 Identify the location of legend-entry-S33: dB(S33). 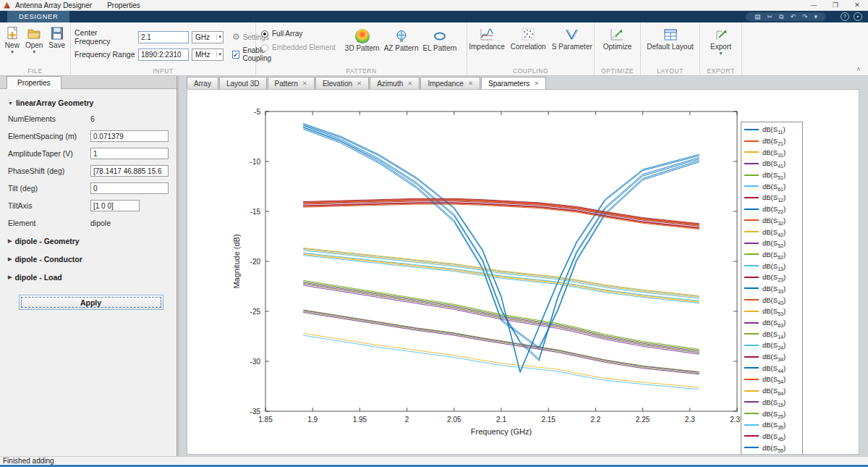
(772, 289).